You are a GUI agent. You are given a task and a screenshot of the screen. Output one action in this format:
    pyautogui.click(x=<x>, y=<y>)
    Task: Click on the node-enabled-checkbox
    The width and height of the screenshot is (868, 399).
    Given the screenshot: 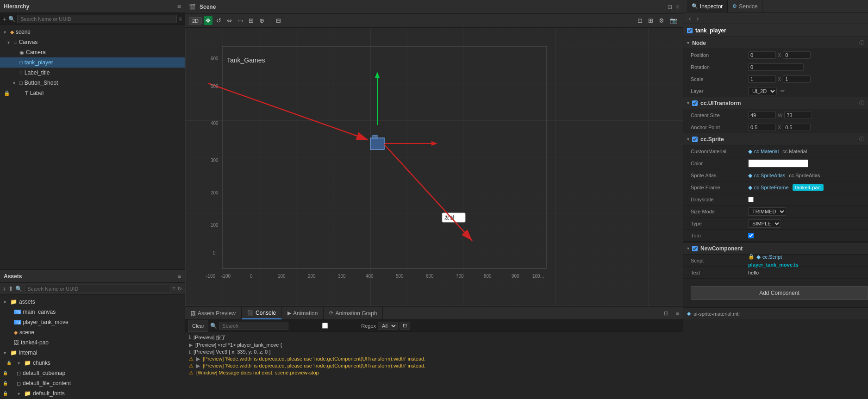 What is the action you would take?
    pyautogui.click(x=690, y=31)
    